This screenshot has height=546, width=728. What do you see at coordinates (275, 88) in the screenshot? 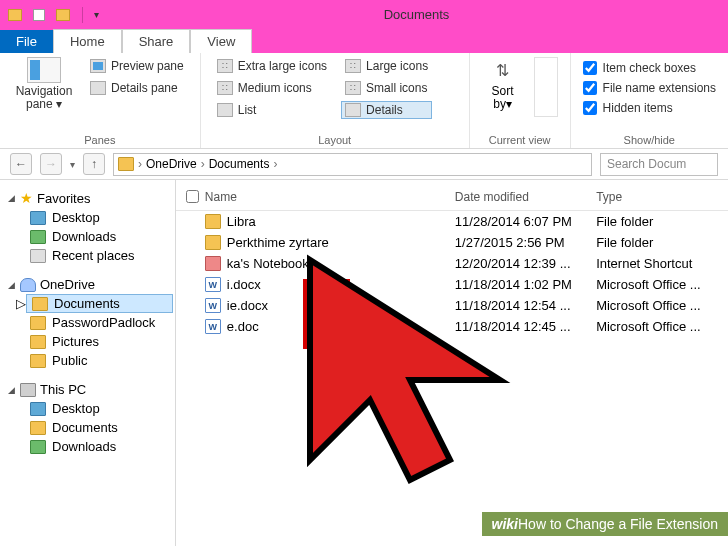
I see `medium-label: Medium icons` at bounding box center [275, 88].